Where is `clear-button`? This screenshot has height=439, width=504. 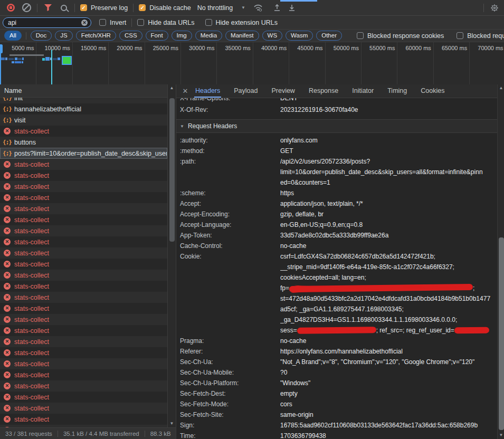
clear-button is located at coordinates (26, 8).